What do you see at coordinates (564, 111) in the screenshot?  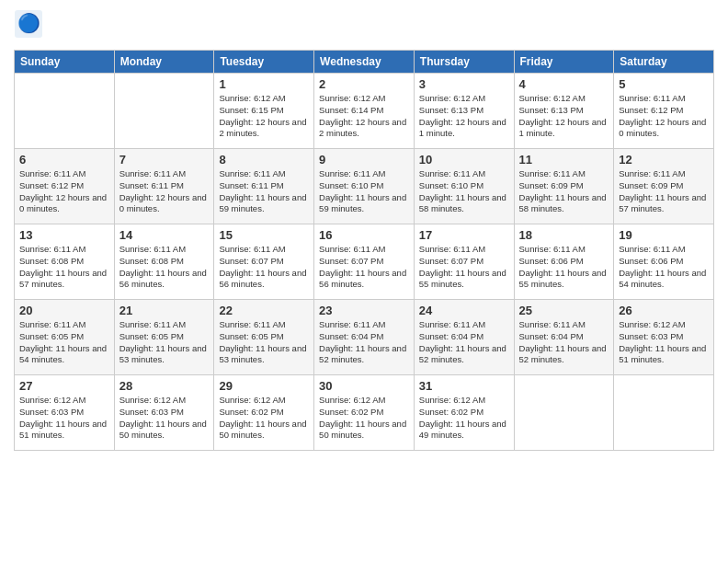 I see `calendar-cell: 4Sunrise: 6:12 AMSunset: 6:13 PMDaylight…` at bounding box center [564, 111].